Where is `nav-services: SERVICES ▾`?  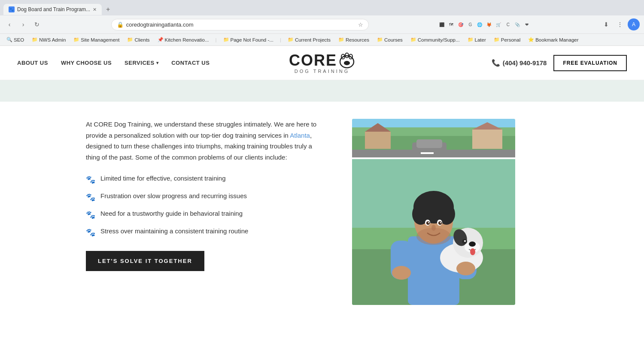
nav-services: SERVICES ▾ is located at coordinates (142, 63).